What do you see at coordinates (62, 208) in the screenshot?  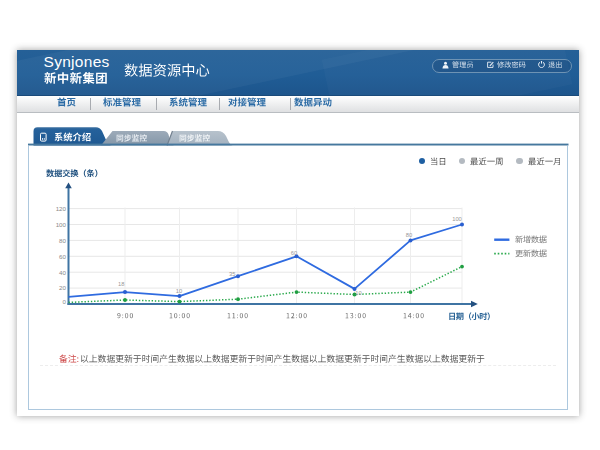 I see `svg-text: 120` at bounding box center [62, 208].